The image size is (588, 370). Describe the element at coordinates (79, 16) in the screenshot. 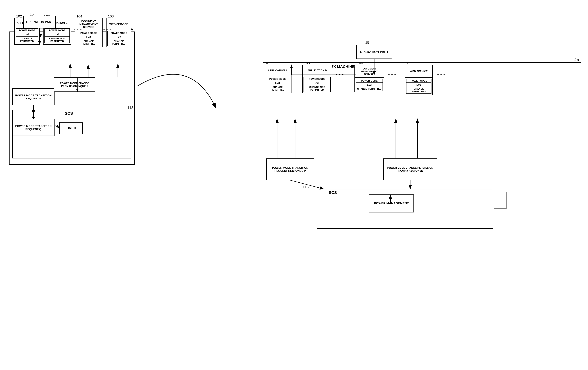

I see `doc-left-number: 104` at that location.